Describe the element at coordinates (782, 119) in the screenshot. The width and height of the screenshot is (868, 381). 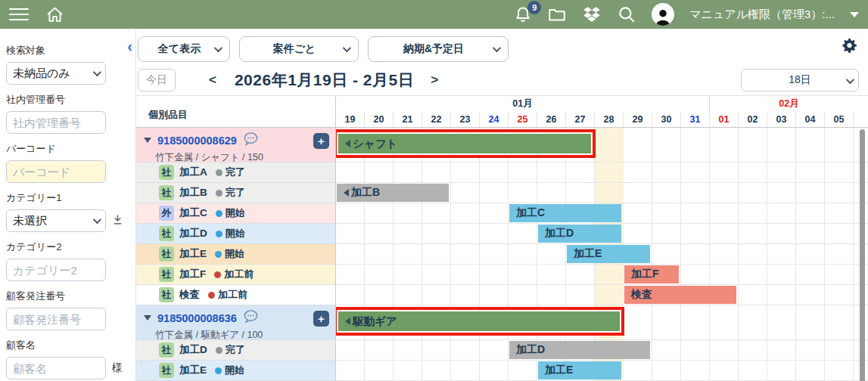
I see `day-header-03: 03` at that location.